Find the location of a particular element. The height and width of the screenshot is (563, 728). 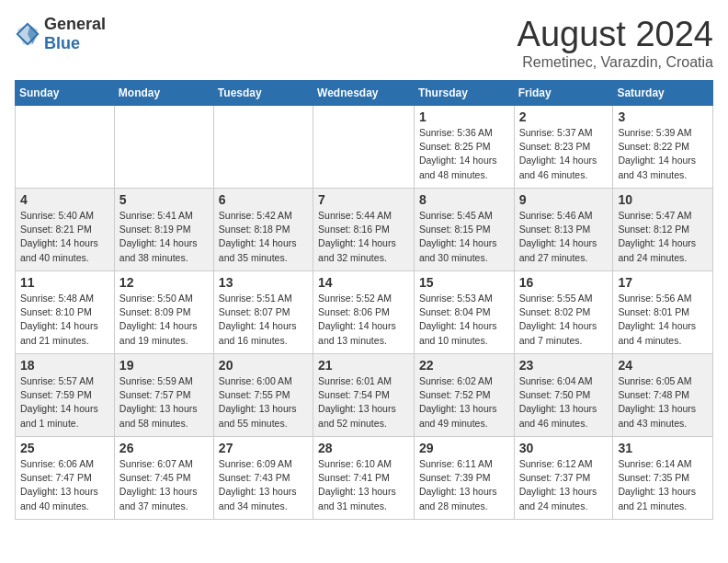

weekday-header-wednesday: Wednesday is located at coordinates (364, 94).